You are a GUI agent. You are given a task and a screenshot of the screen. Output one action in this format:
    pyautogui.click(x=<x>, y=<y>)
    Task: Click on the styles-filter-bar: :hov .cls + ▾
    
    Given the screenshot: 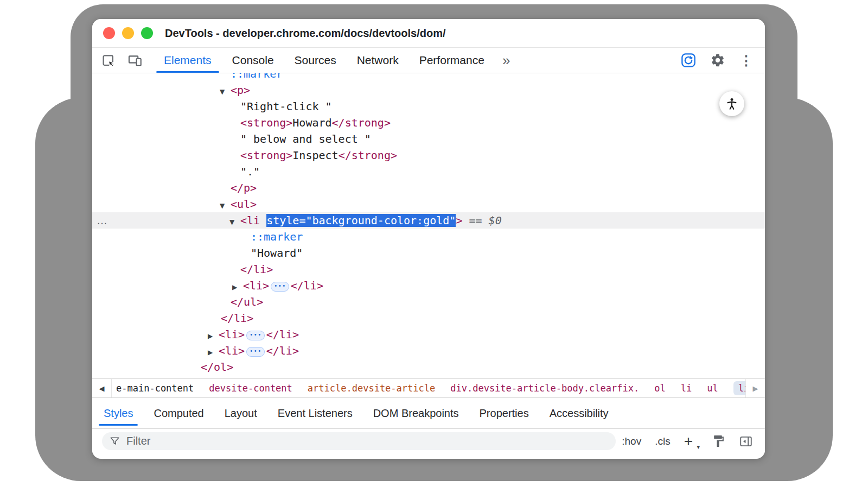 What is the action you would take?
    pyautogui.click(x=429, y=441)
    